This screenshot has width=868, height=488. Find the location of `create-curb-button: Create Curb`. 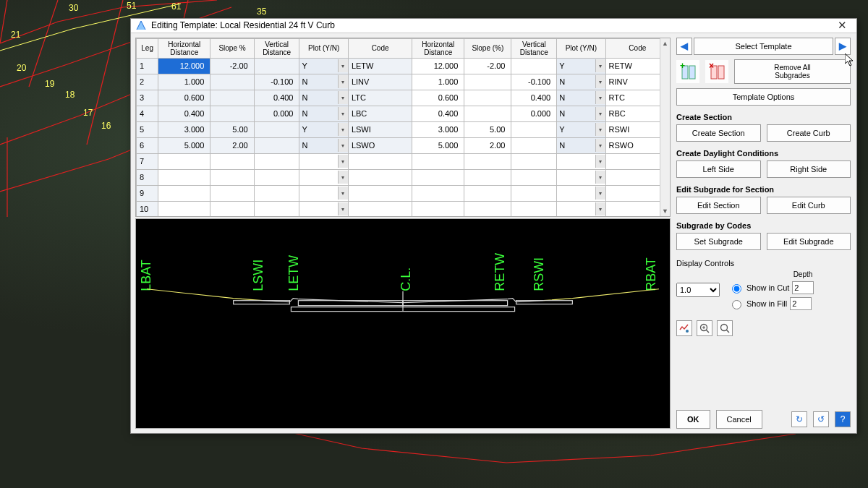

create-curb-button: Create Curb is located at coordinates (809, 133).